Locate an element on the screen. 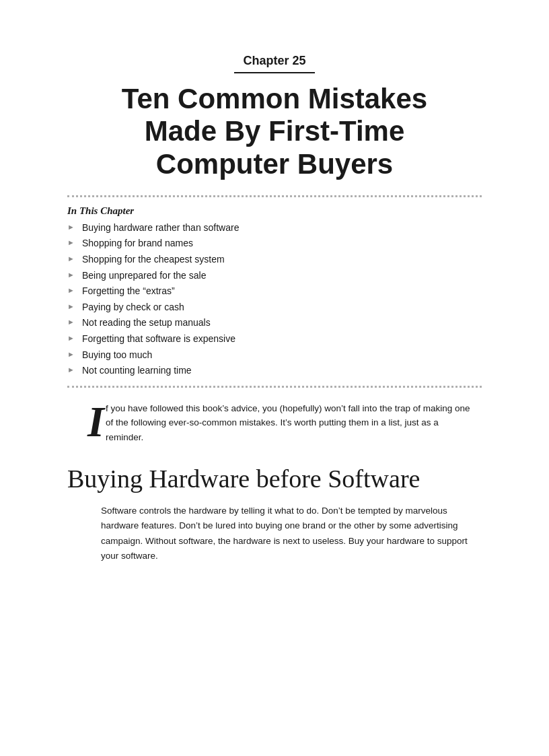  list-item: ► Being unprepared for the sale is located at coordinates (274, 276).